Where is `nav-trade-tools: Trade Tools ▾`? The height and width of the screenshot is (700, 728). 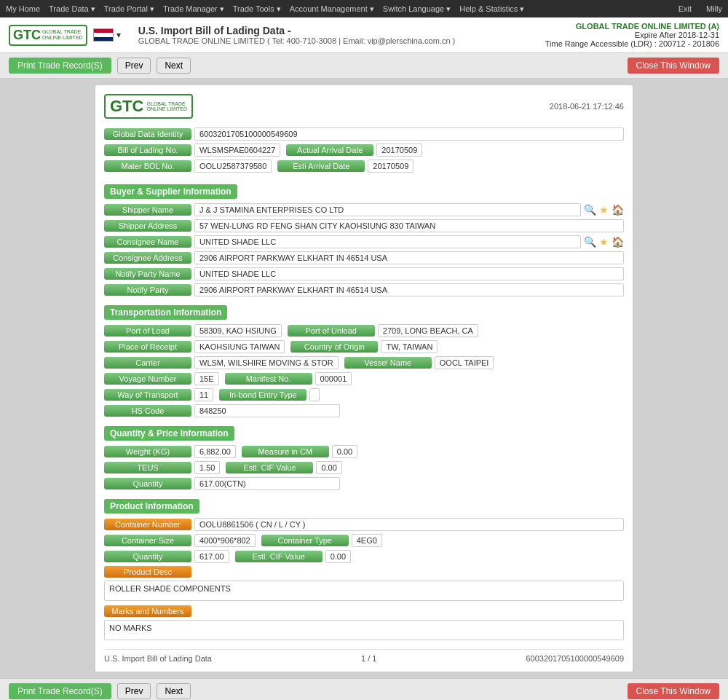 nav-trade-tools: Trade Tools ▾ is located at coordinates (257, 9).